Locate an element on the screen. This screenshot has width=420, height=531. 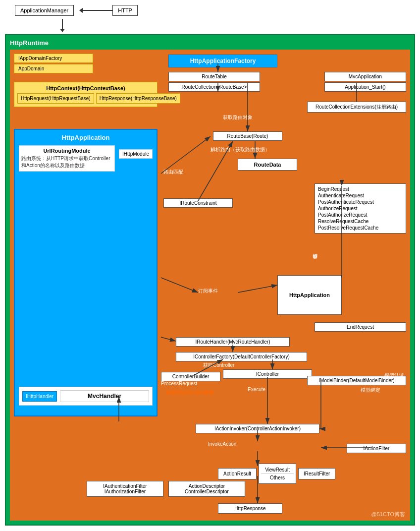
event-authorize: AuthorizeRequest is located at coordinates (361, 208).